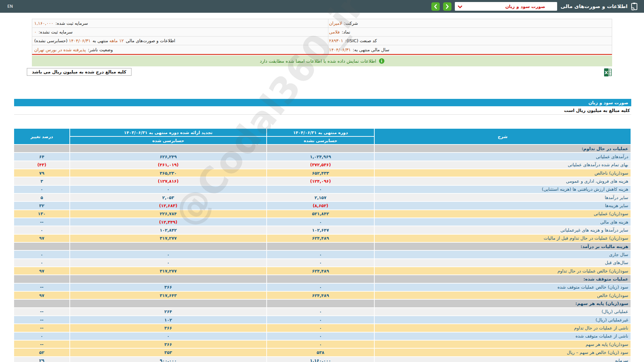 This screenshot has width=644, height=362. I want to click on section-header-row: عملیات در حال تداوم:, so click(322, 148).